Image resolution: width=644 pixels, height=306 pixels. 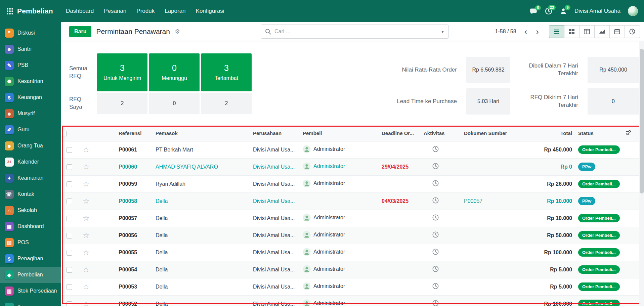 I want to click on sidebar-item-penagihan: $ Penagihan, so click(x=30, y=259).